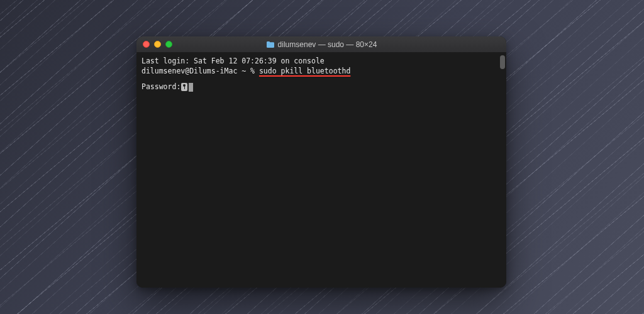 The width and height of the screenshot is (644, 314). I want to click on titlebar: dilumsenev — sudo — 80×24, so click(321, 45).